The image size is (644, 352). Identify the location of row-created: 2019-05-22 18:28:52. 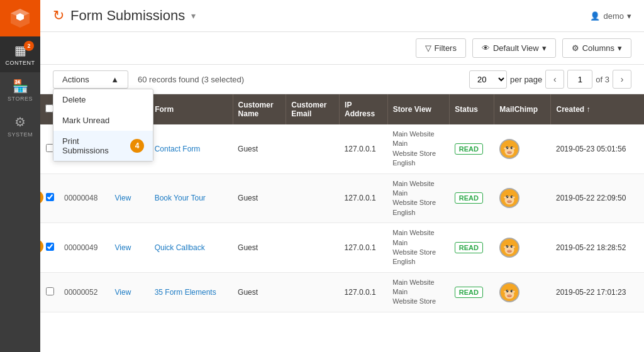
(597, 248).